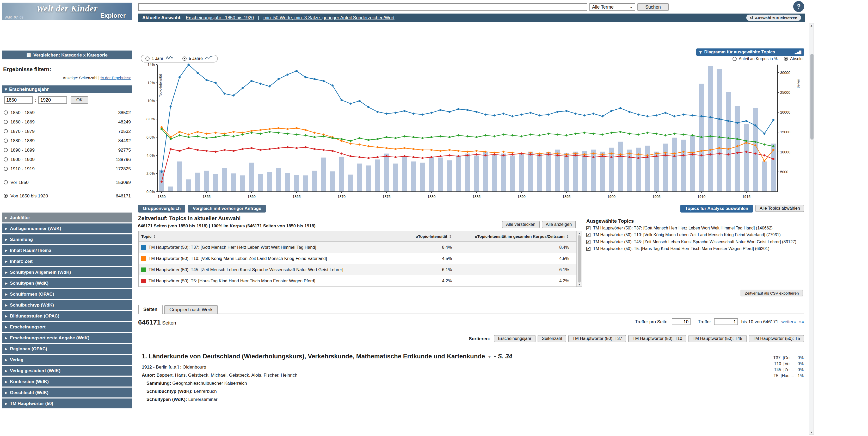  I want to click on sidebar-section-header: Schultypen (WdK), so click(67, 283).